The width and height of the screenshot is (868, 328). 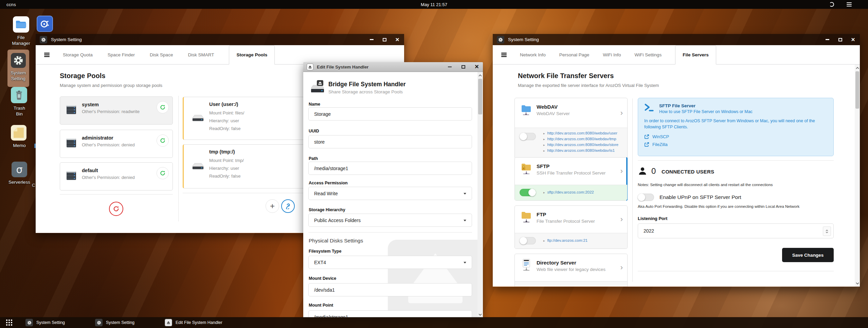 What do you see at coordinates (571, 270) in the screenshot?
I see `server-desc: Web file viewer for legacy devices` at bounding box center [571, 270].